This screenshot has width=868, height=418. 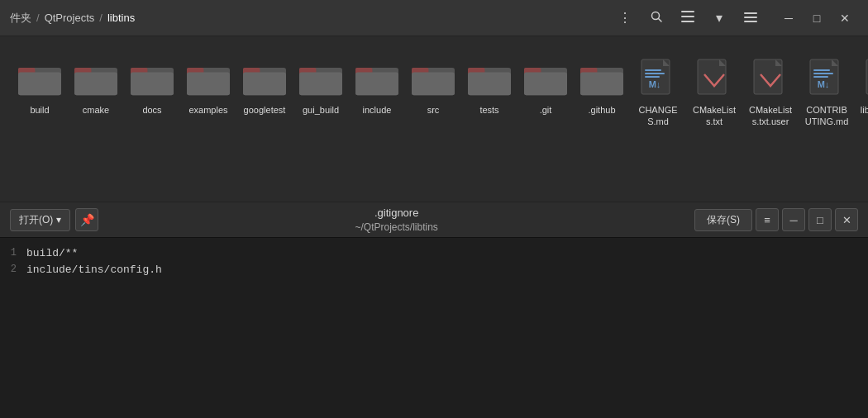 I want to click on file-name: tests, so click(x=489, y=110).